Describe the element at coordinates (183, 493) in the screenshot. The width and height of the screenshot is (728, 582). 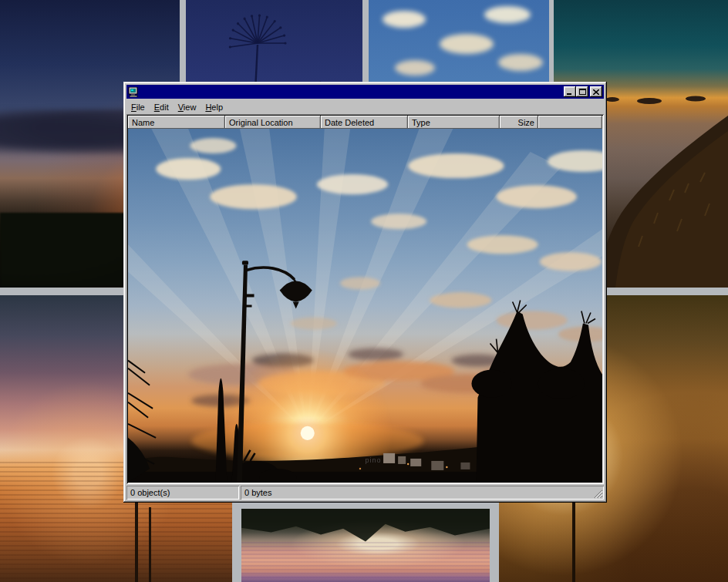
I see `status-object-count: 0 object(s)` at that location.